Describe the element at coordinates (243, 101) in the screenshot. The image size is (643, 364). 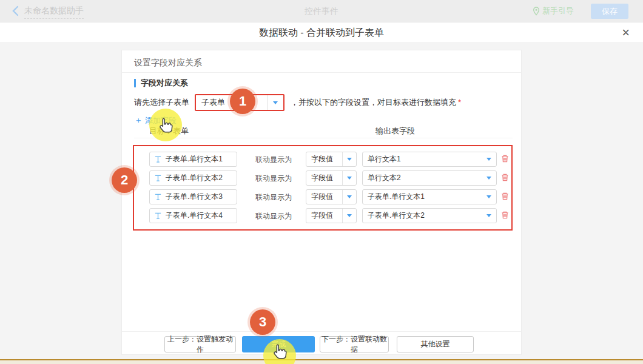
I see `step-badge-1: 1` at that location.